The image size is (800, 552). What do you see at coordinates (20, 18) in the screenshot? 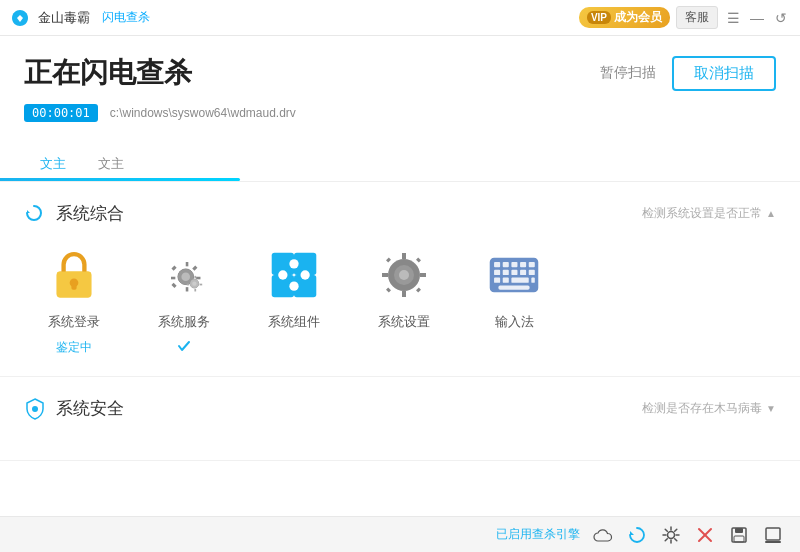
I see `app-logo` at bounding box center [20, 18].